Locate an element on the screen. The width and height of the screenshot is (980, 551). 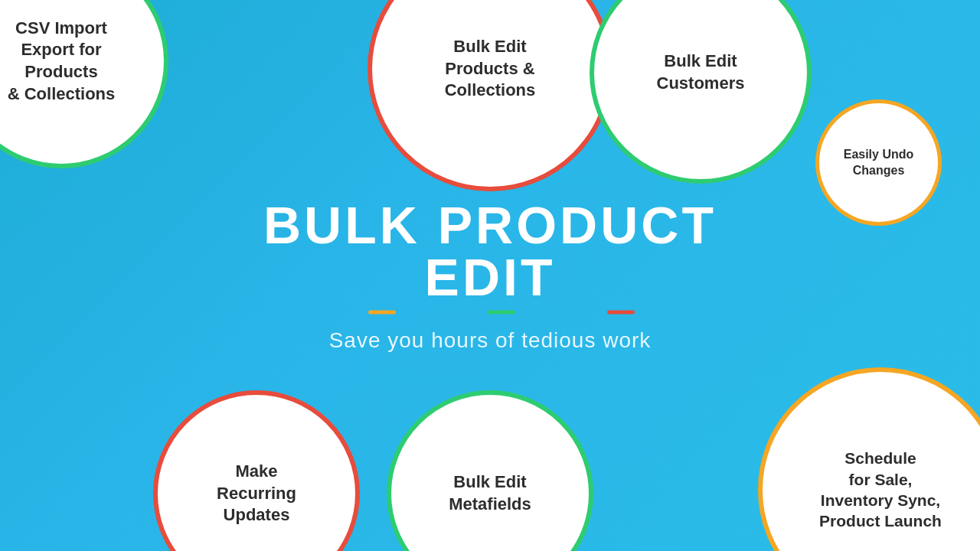
bulk-products-text: Bulk EditProducts &Collections is located at coordinates (490, 69).